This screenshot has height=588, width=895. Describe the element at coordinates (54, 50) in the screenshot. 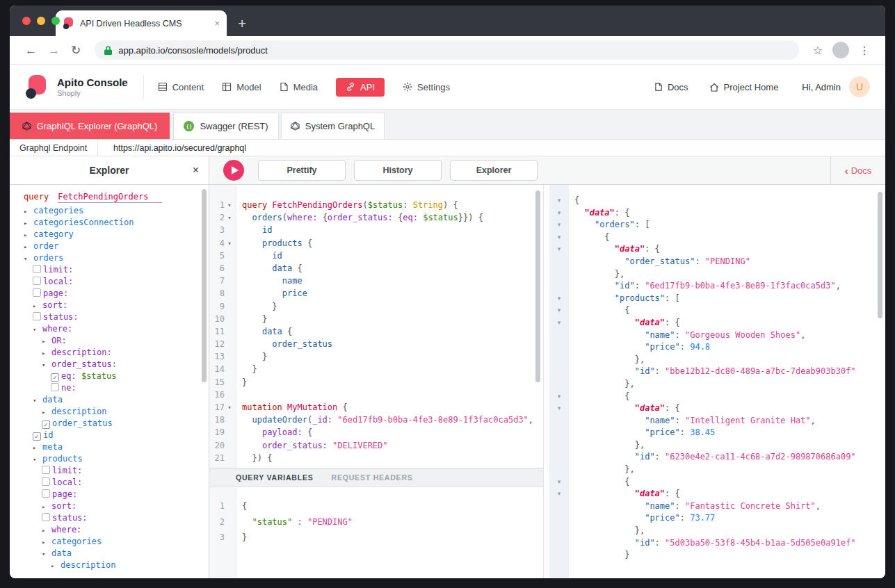

I see `forward-icon: →` at that location.